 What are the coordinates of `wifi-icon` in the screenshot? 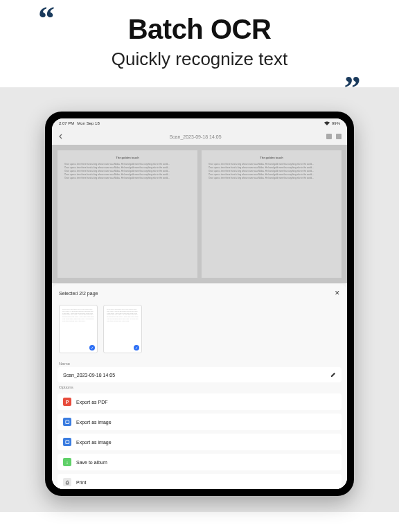 It's located at (327, 123).